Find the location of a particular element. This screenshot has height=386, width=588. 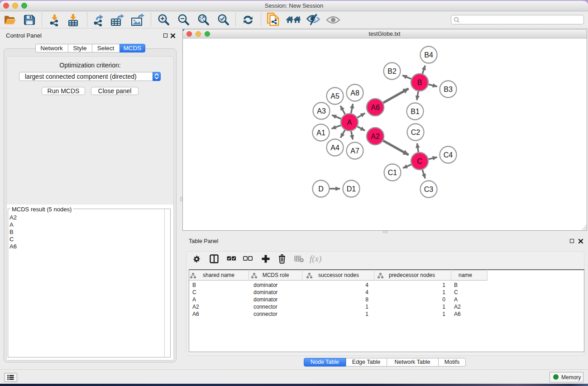

svg-text: B4 is located at coordinates (429, 55).